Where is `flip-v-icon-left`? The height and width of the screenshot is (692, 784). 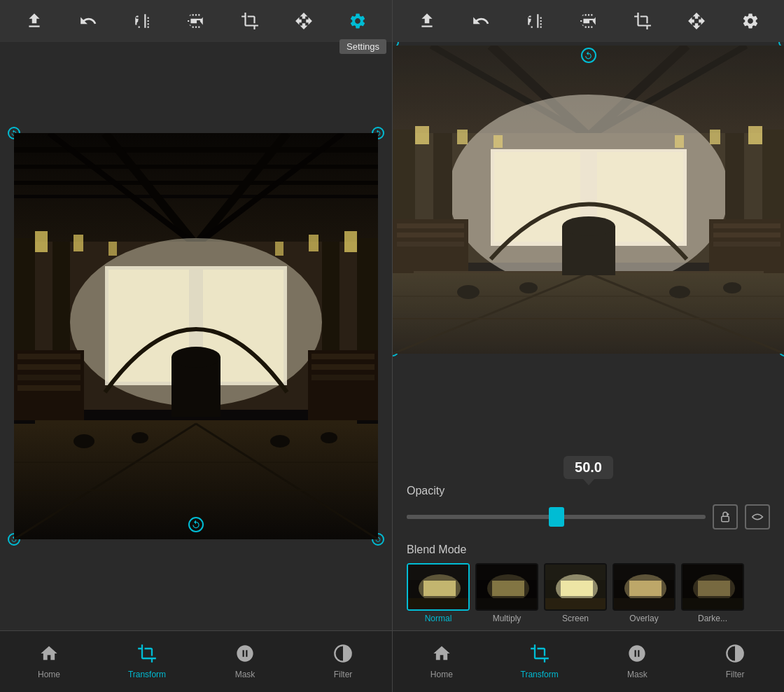 flip-v-icon-left is located at coordinates (196, 21).